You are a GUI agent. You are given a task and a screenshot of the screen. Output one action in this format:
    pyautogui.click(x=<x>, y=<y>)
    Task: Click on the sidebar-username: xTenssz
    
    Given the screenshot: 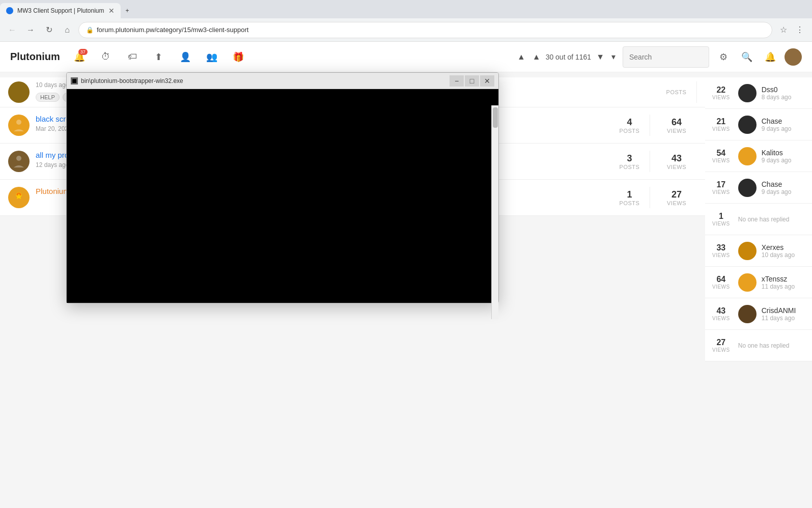 What is the action you would take?
    pyautogui.click(x=783, y=279)
    